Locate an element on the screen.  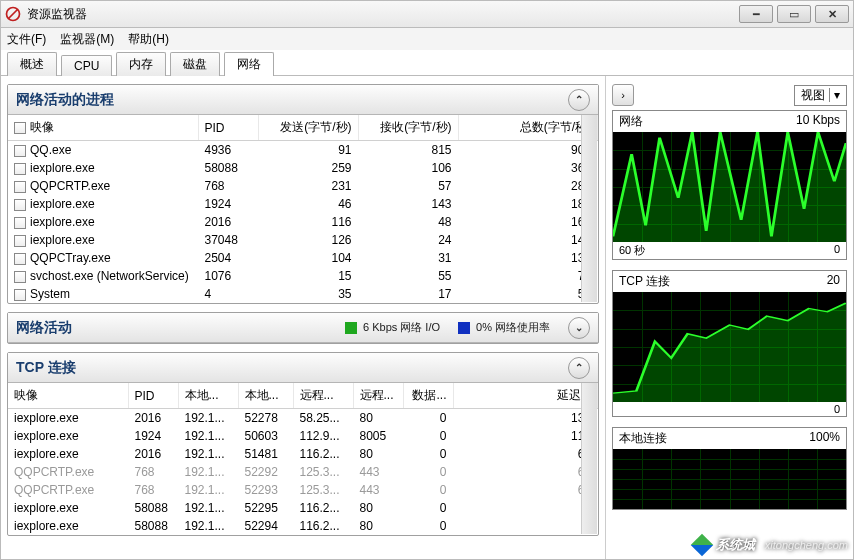
window-title: 资源监视器 is located at coordinates (383, 14).